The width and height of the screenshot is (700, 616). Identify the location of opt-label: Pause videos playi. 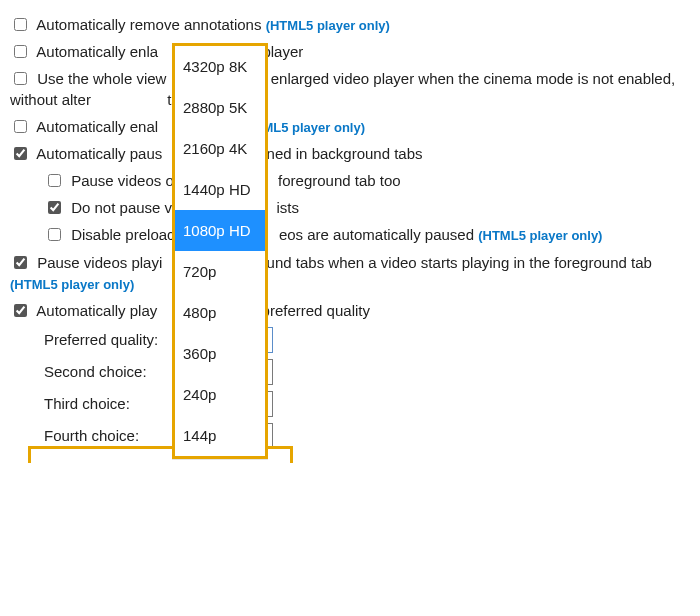
(100, 262).